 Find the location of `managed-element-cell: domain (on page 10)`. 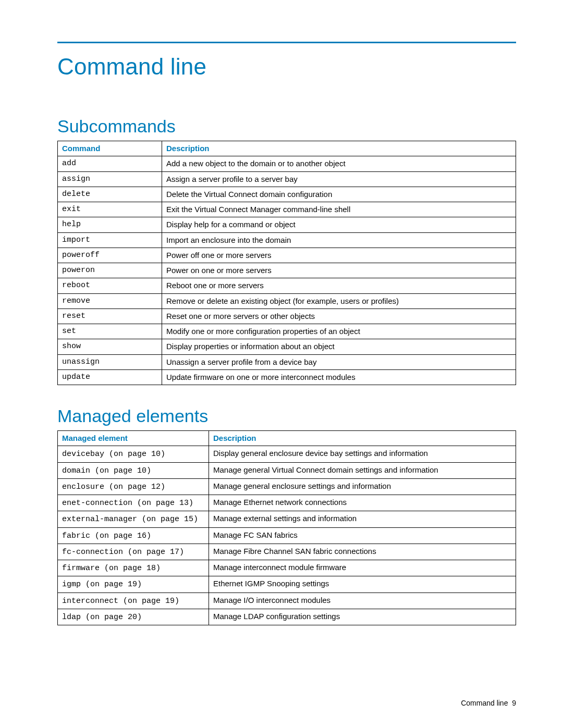

managed-element-cell: domain (on page 10) is located at coordinates (133, 470).